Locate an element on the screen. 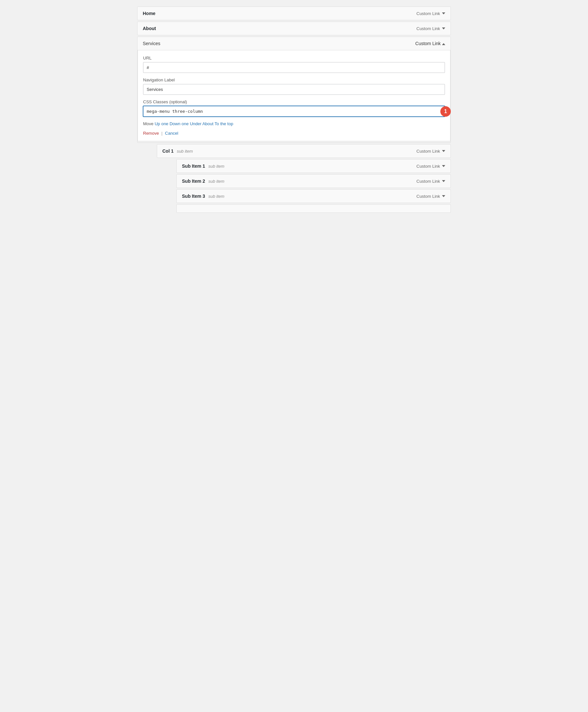 Image resolution: width=588 pixels, height=712 pixels. sub3-title: Sub Item 3 sub item is located at coordinates (203, 196).